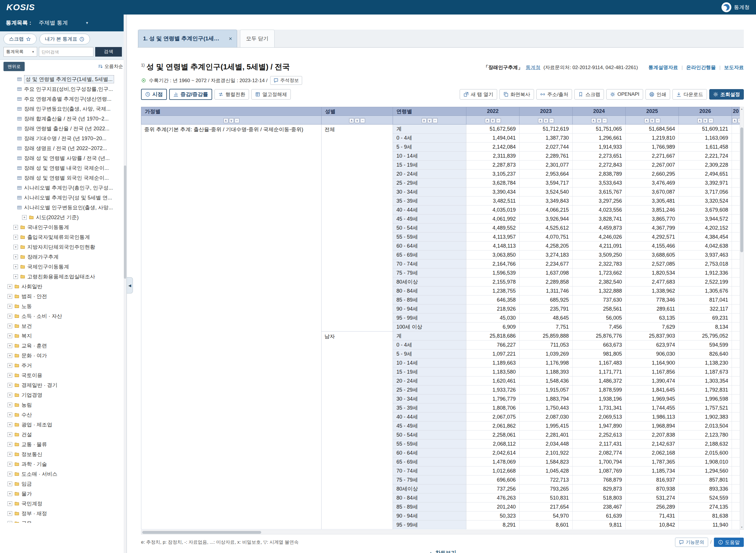 Image resolution: width=756 pixels, height=553 pixels. I want to click on toolbar-scrap-button: 스크랩, so click(589, 94).